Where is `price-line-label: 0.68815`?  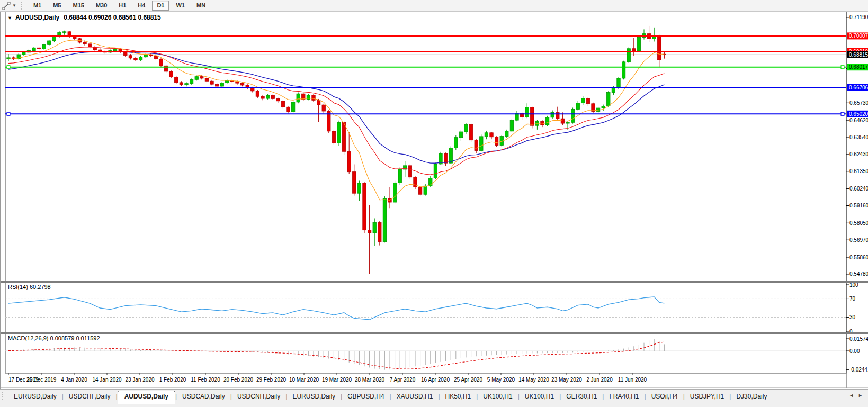 price-line-label: 0.68815 is located at coordinates (858, 55).